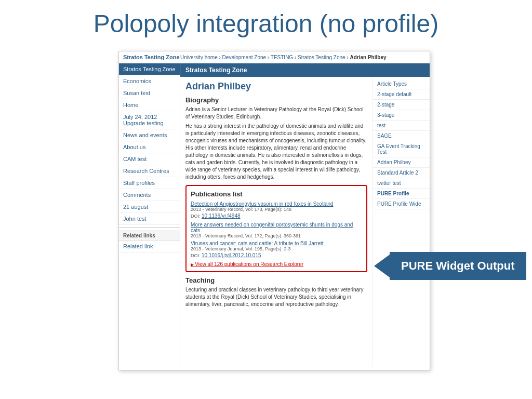  I want to click on sidebar-item-research: Research Centres, so click(150, 171).